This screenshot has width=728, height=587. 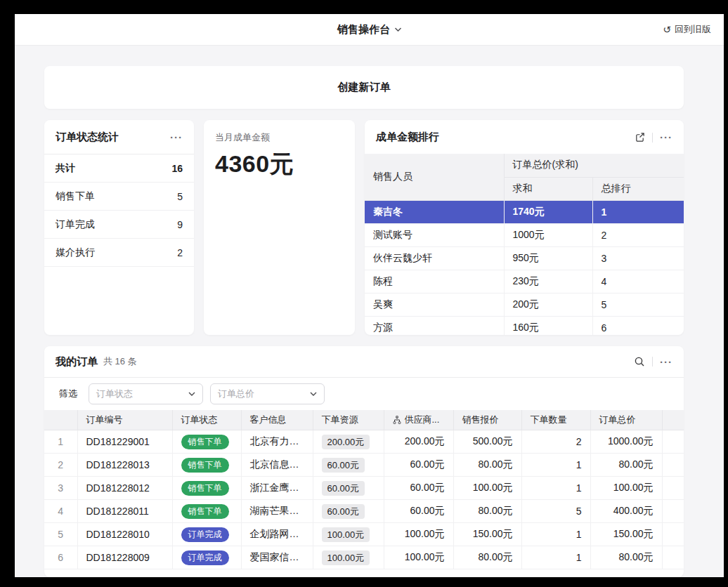 I want to click on cell-qty: 2, so click(x=556, y=442).